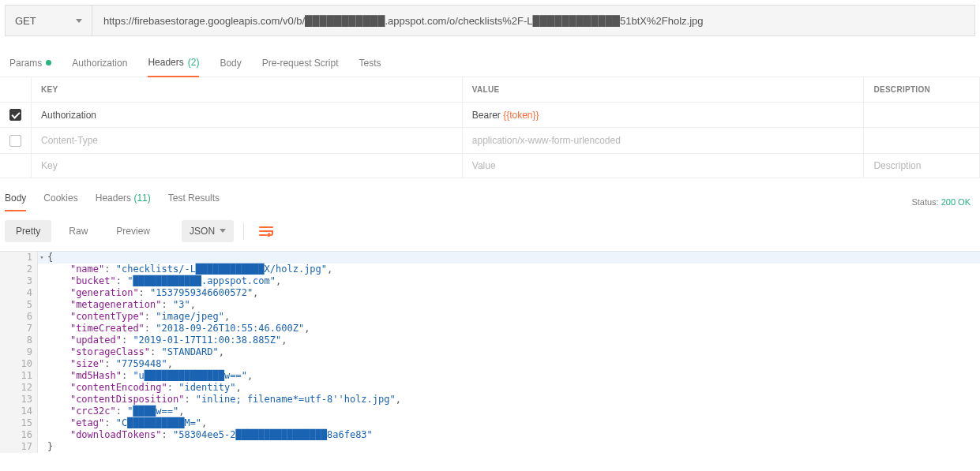  I want to click on dot-indicator-icon, so click(49, 63).